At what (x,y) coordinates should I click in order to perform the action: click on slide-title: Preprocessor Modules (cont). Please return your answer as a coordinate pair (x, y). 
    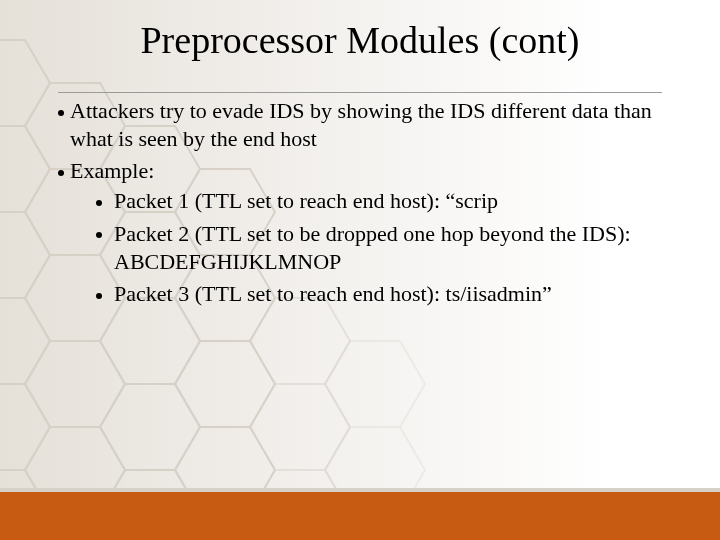
    Looking at the image, I should click on (360, 31).